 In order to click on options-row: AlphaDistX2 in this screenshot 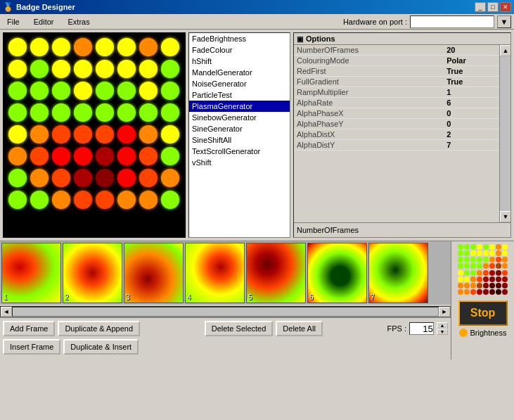, I will do `click(397, 135)`.